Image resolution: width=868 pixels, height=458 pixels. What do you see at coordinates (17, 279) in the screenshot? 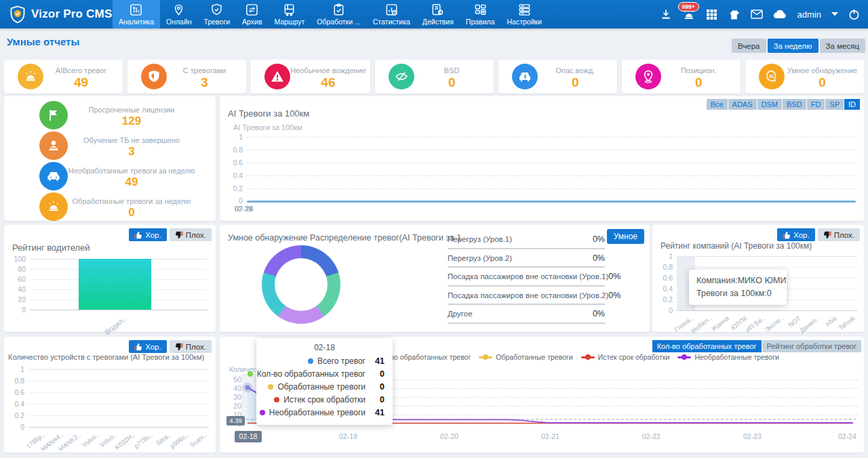
I see `y-tick: 60` at bounding box center [17, 279].